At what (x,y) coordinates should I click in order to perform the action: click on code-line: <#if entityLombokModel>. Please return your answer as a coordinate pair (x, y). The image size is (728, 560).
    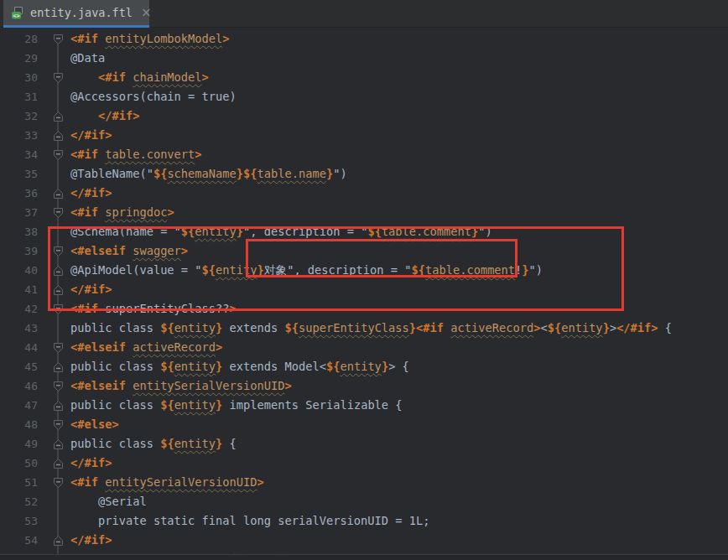
    Looking at the image, I should click on (150, 39).